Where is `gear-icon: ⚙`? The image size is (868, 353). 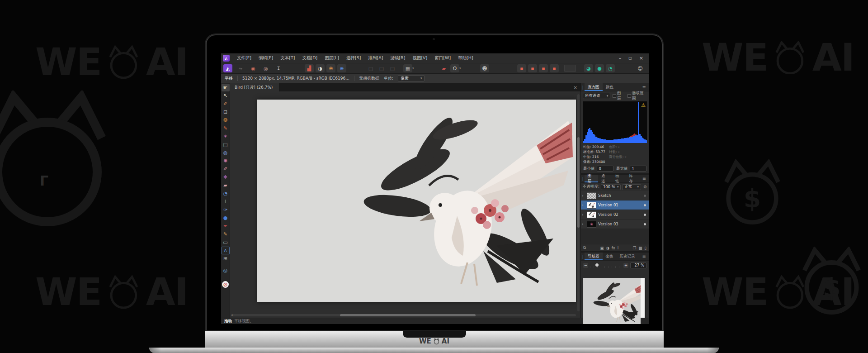
gear-icon: ⚙ is located at coordinates (645, 187).